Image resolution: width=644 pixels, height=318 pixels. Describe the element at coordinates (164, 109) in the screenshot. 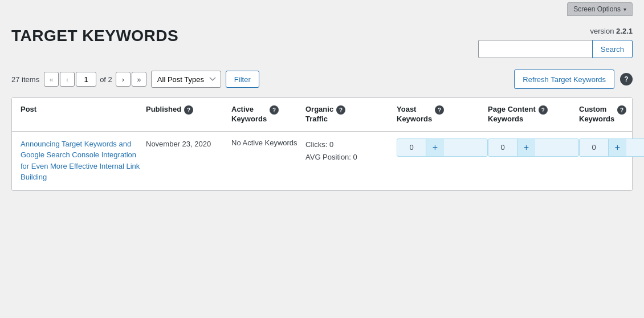

I see `col-header-published-label: Published` at that location.